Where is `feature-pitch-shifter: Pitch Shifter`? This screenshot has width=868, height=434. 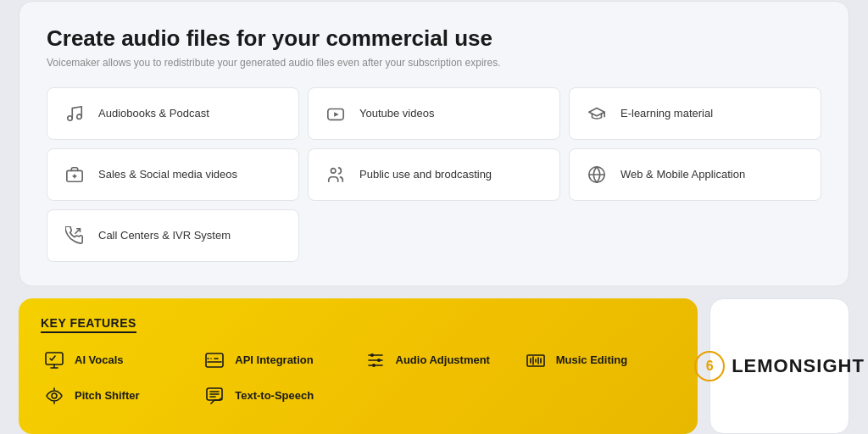 feature-pitch-shifter: Pitch Shifter is located at coordinates (117, 396).